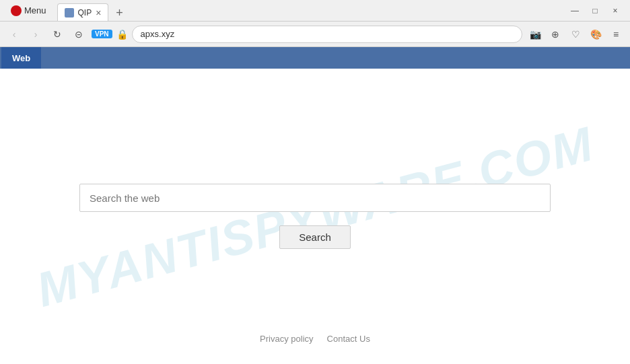 The height and width of the screenshot is (364, 630). I want to click on back-icon: ‹, so click(15, 34).